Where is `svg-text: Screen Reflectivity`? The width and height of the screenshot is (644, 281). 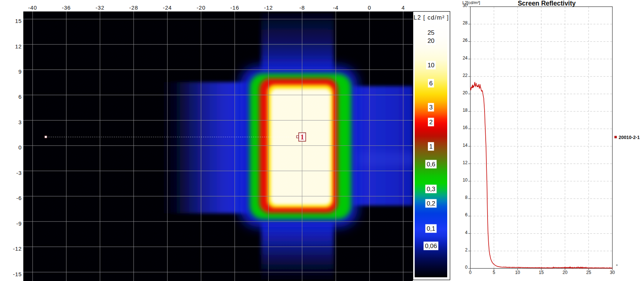
svg-text: Screen Reflectivity is located at coordinates (547, 4).